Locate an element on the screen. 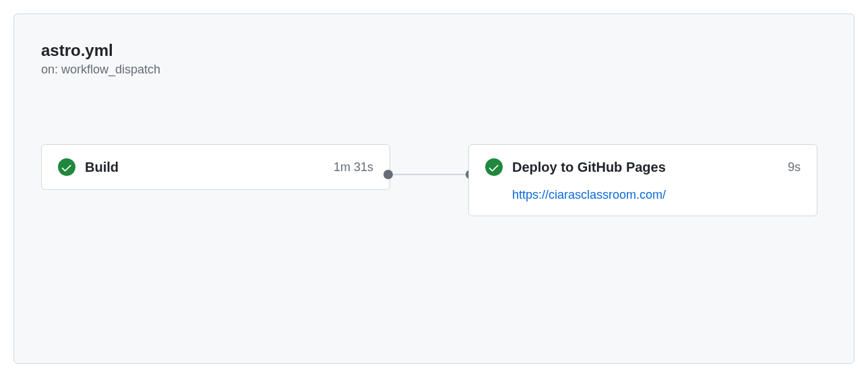  job-duration: 1m 31s is located at coordinates (353, 167).